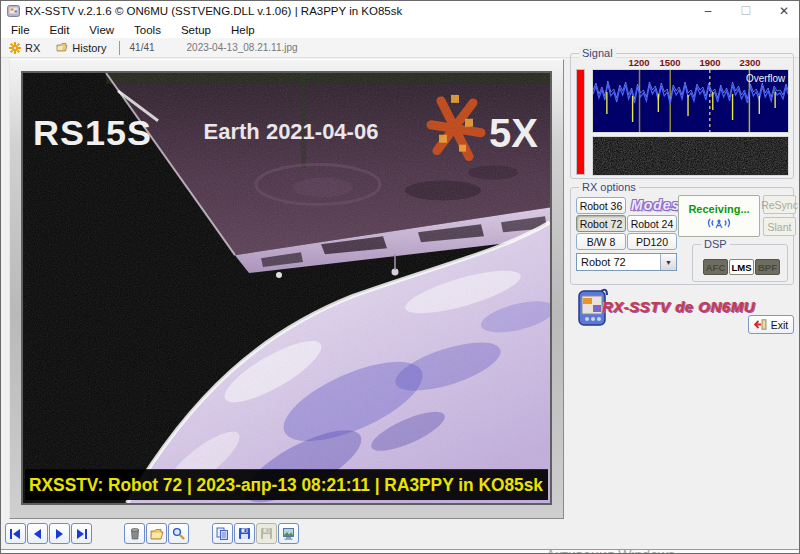 Image resolution: width=800 pixels, height=554 pixels. Describe the element at coordinates (746, 11) in the screenshot. I see `maximize-icon: ☐` at that location.